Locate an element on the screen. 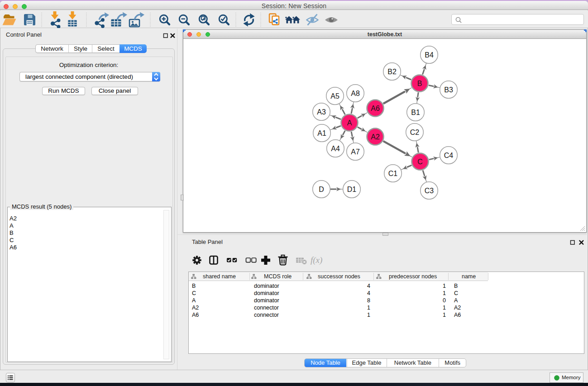 The image size is (588, 386). svg-text: B4 is located at coordinates (429, 55).